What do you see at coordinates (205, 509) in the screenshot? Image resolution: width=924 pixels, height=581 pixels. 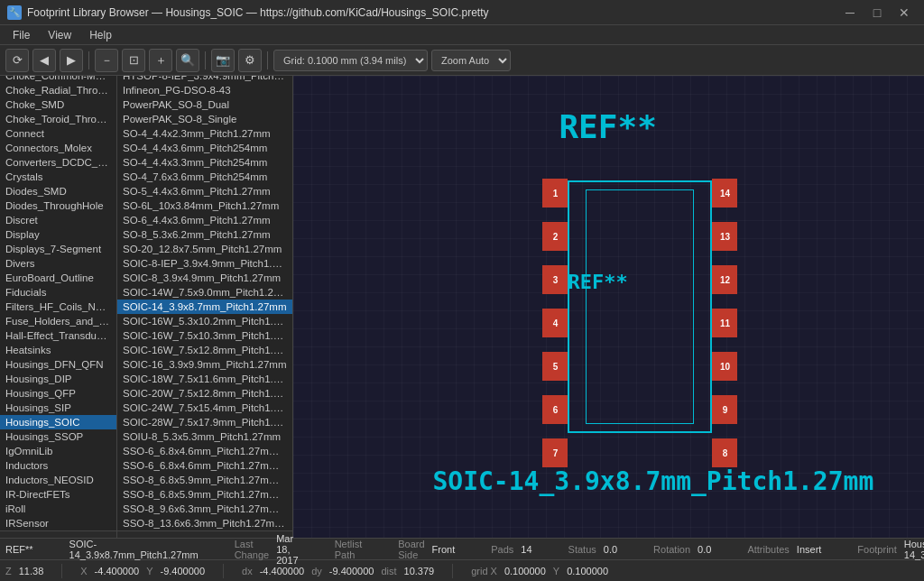 I see `fp-item: SSO-8_9.6x6.3mm_Pitch1.27mm_Clearance` at bounding box center [205, 509].